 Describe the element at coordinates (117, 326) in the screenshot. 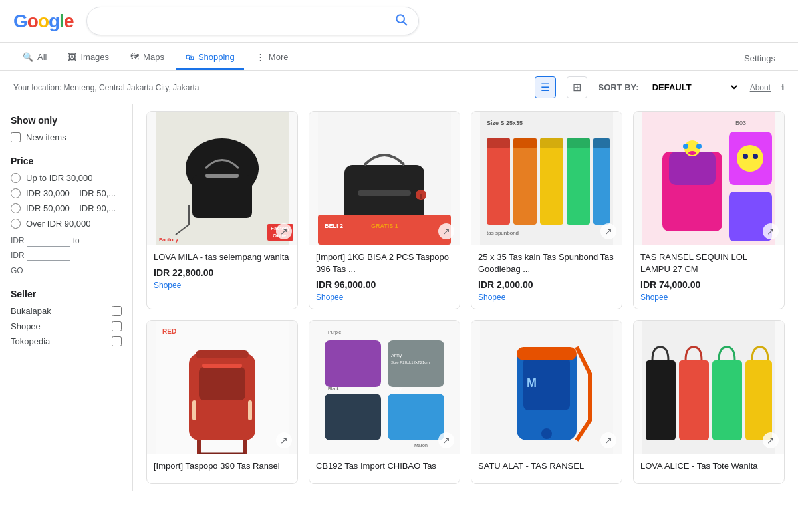

I see `shopee-checkbox` at that location.